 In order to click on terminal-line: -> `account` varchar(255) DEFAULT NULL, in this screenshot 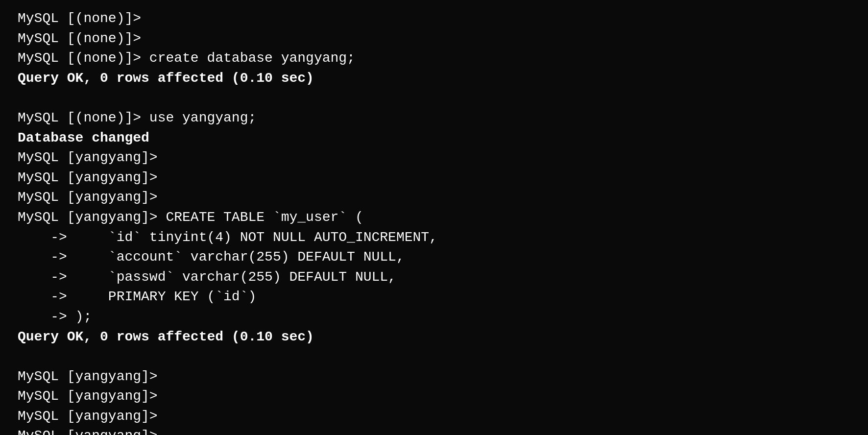, I will do `click(434, 258)`.